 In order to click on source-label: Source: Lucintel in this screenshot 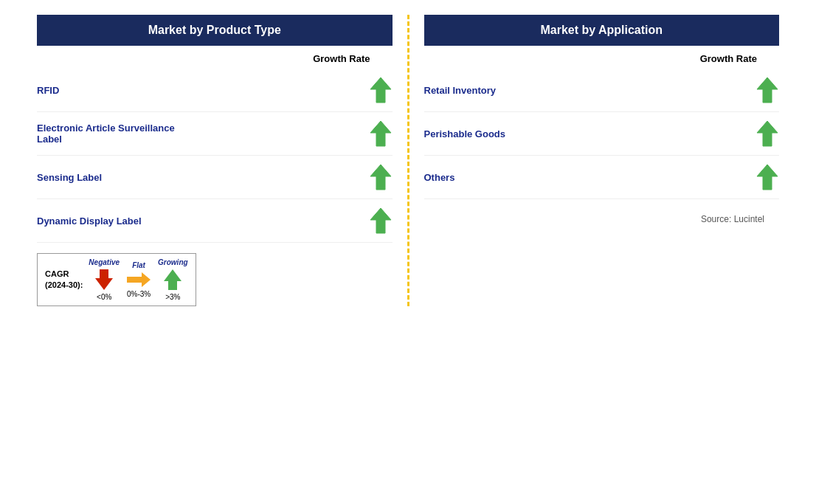, I will do `click(602, 219)`.